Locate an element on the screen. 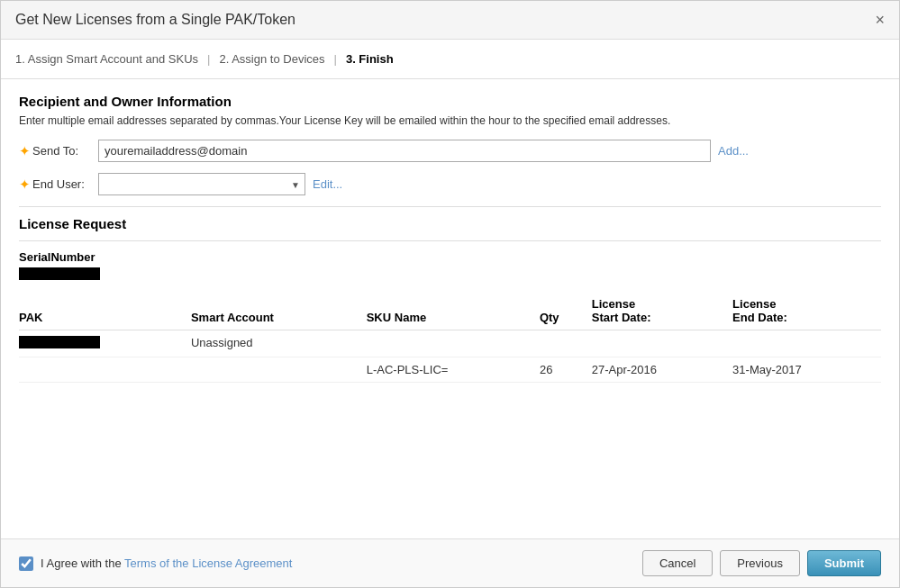  license-section-title: License Request is located at coordinates (450, 223).